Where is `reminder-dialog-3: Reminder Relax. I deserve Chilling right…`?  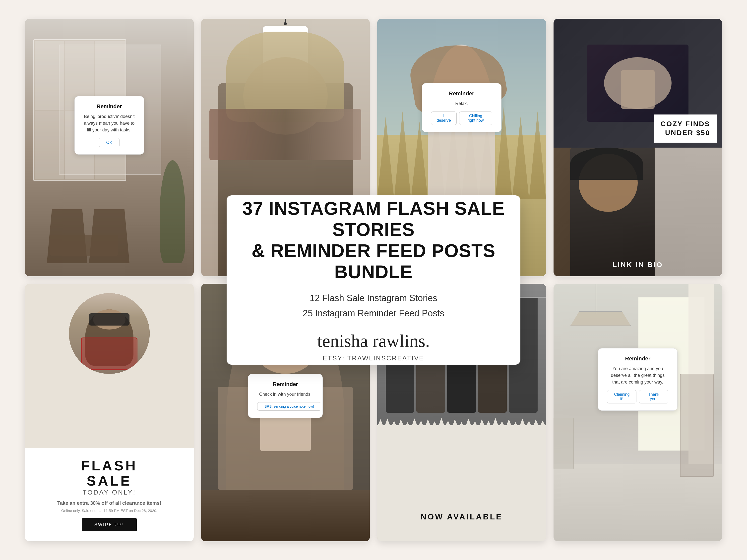 reminder-dialog-3: Reminder Relax. I deserve Chilling right… is located at coordinates (462, 108).